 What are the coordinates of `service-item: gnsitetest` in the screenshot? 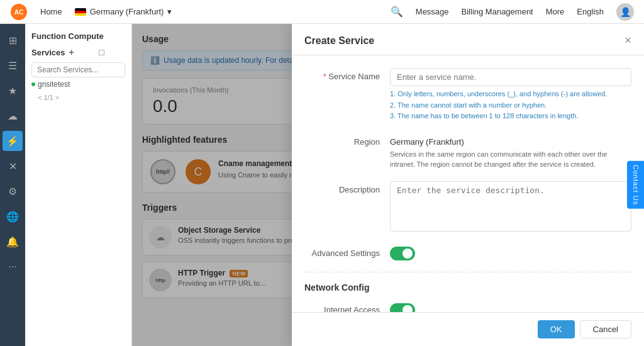 It's located at (78, 84).